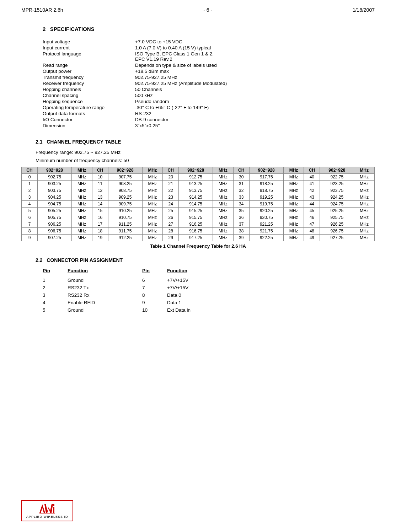 The width and height of the screenshot is (396, 532). I want to click on table-cell: 911.75, so click(125, 231).